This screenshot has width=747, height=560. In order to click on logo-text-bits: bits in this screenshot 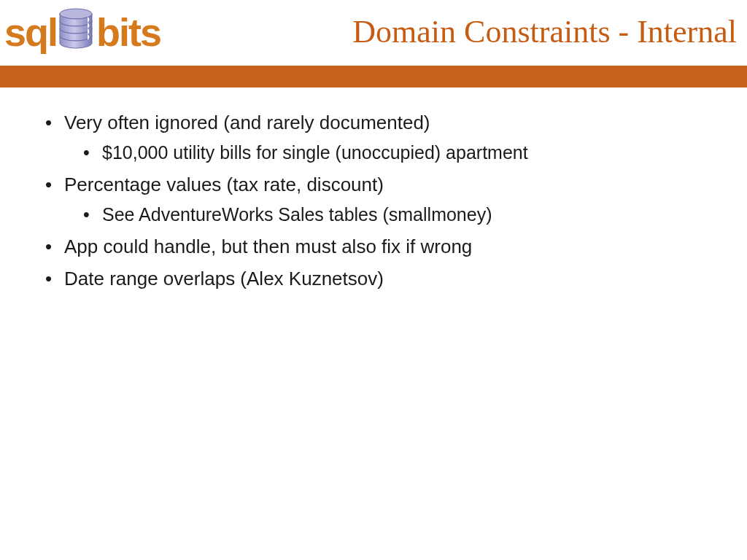, I will do `click(128, 32)`.